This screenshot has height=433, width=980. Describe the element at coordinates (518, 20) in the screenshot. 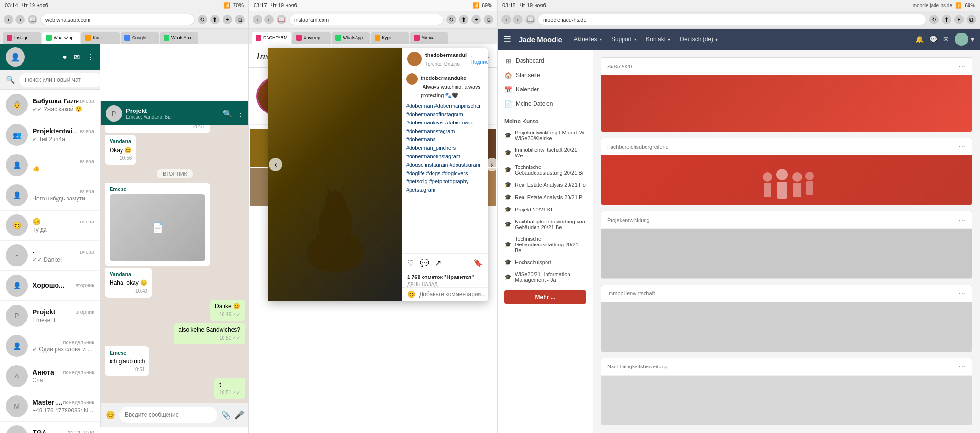

I see `forward-btn-moodle: ›` at that location.